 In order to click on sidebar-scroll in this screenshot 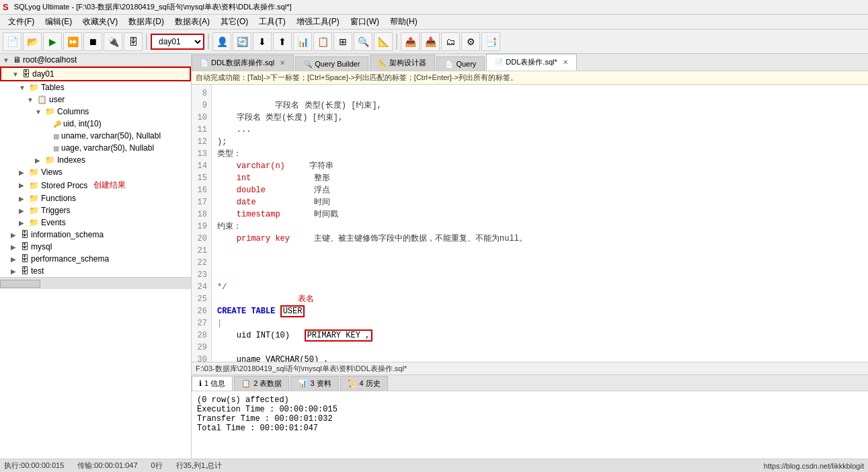, I will do `click(95, 283)`.